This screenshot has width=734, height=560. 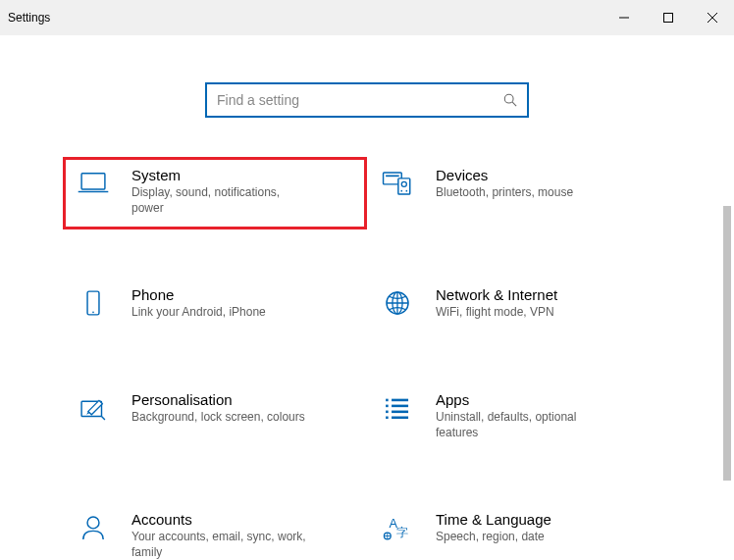 I want to click on search-input, so click(x=360, y=100).